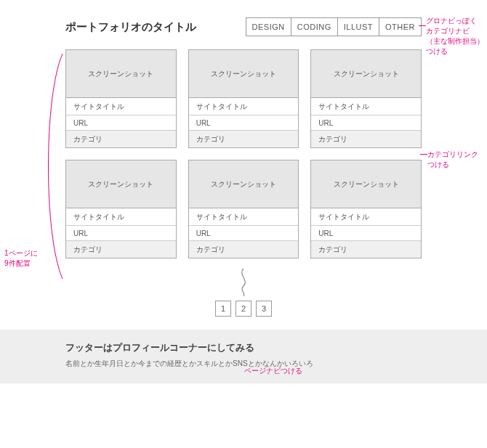  I want to click on page-3: 3, so click(264, 309).